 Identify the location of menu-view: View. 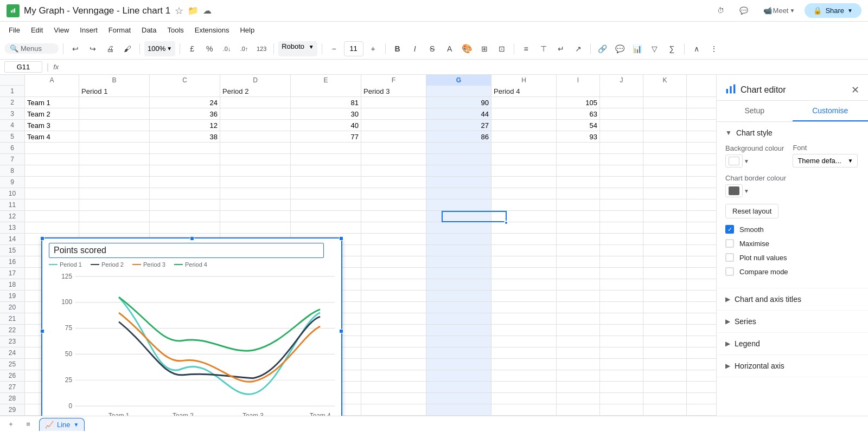
(61, 30).